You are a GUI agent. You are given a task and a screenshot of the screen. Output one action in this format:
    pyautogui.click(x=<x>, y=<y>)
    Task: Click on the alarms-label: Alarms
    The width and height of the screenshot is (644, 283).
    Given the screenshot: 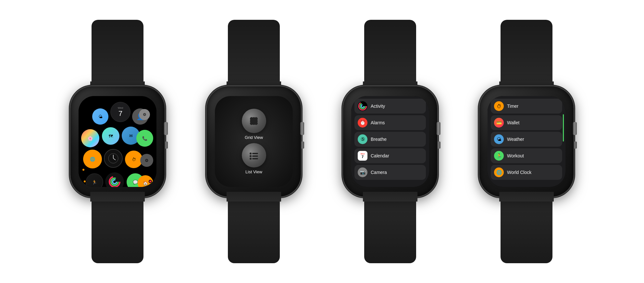 What is the action you would take?
    pyautogui.click(x=378, y=123)
    